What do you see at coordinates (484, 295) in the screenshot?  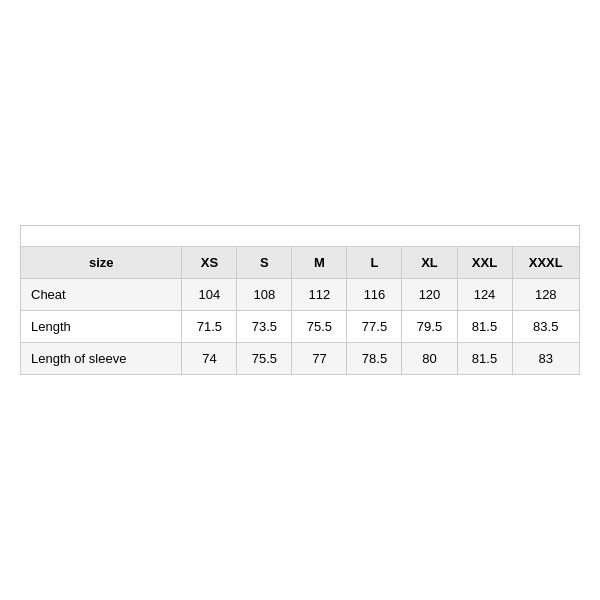 I see `cell-value: 124` at bounding box center [484, 295].